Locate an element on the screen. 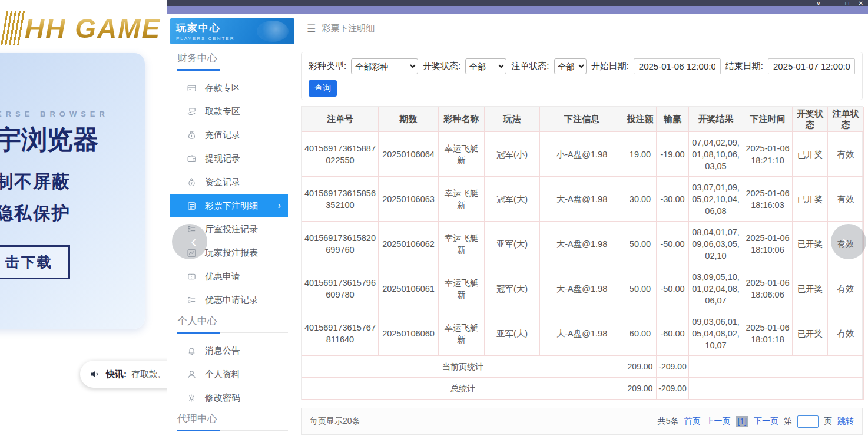  cell: 401569173615796609780 is located at coordinates (340, 289).